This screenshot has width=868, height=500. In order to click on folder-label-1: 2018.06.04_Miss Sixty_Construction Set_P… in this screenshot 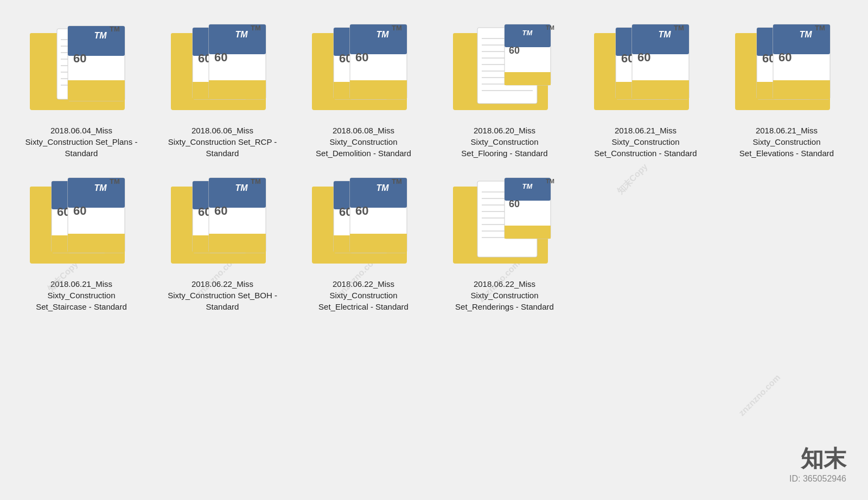, I will do `click(81, 142)`.